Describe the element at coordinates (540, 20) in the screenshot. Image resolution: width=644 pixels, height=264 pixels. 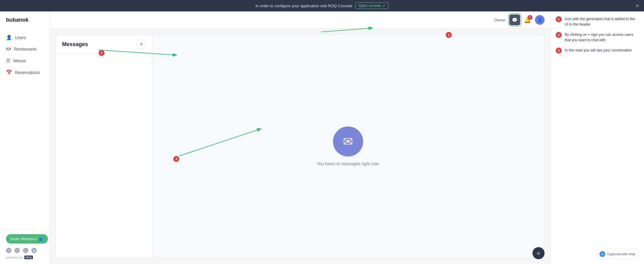
I see `user-avatar: 👤` at that location.